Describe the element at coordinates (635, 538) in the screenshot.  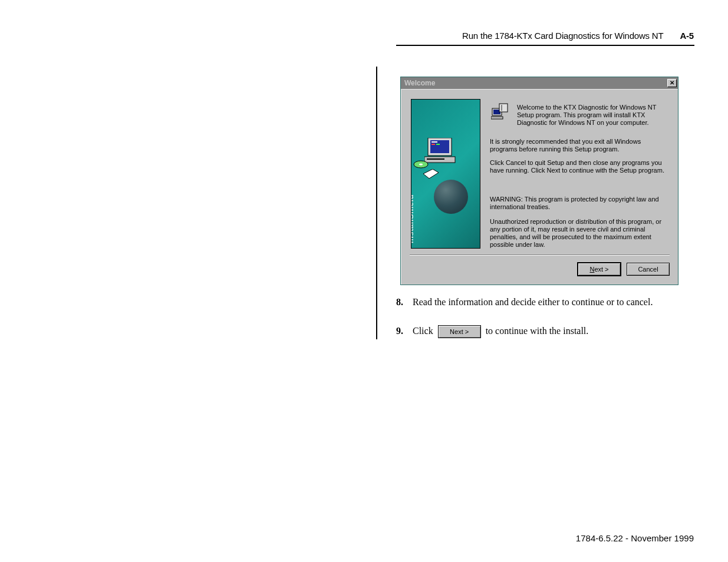
I see `page-footer: 1784-6.5.22 - November 1999` at that location.